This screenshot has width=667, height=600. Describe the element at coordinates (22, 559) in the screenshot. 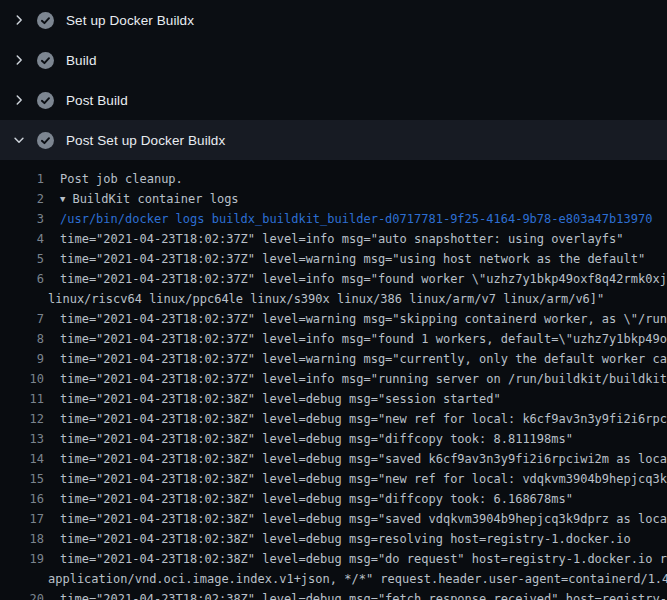

I see `log-line-number: 19` at that location.